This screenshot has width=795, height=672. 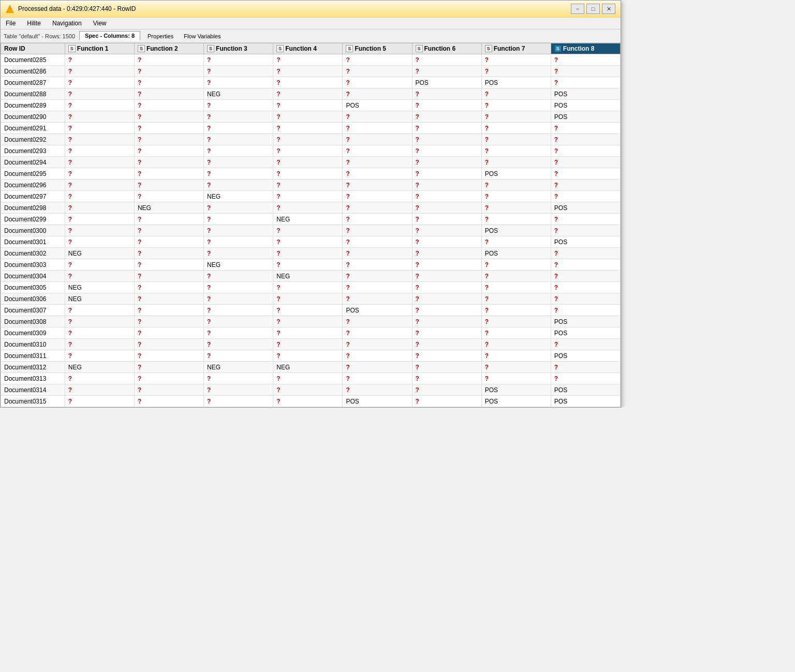 I want to click on row-id-cell: Document0295, so click(x=33, y=174).